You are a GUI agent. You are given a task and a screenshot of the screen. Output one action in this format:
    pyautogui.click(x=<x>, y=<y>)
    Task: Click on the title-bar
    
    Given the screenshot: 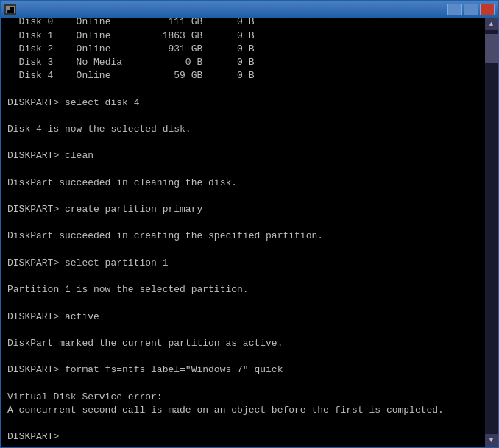 What is the action you would take?
    pyautogui.click(x=250, y=10)
    